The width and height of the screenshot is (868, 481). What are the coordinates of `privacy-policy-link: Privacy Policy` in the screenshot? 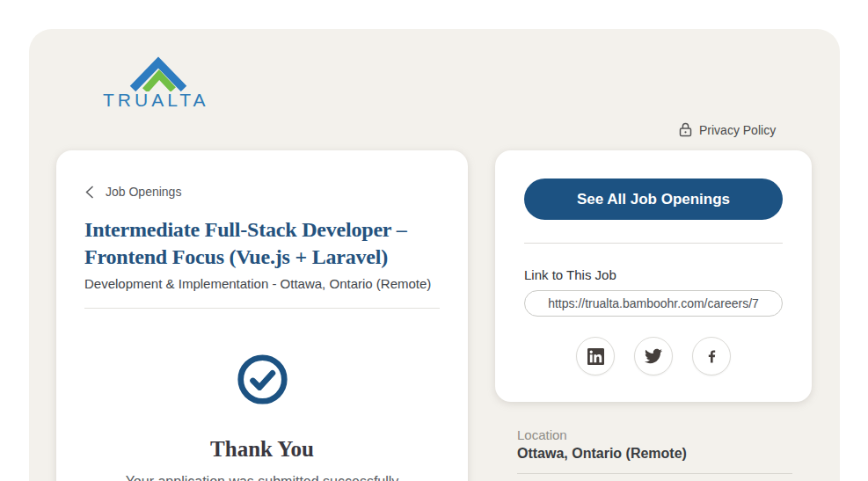 It's located at (727, 130).